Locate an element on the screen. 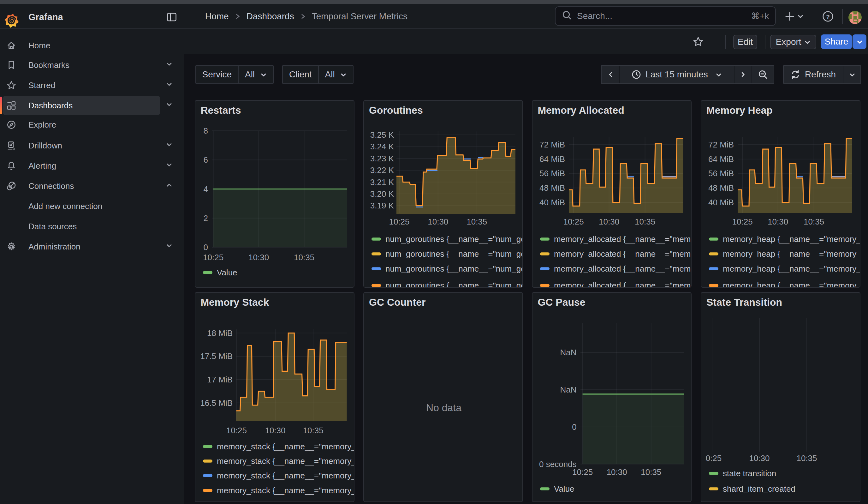  svg-text: 4 is located at coordinates (206, 189).